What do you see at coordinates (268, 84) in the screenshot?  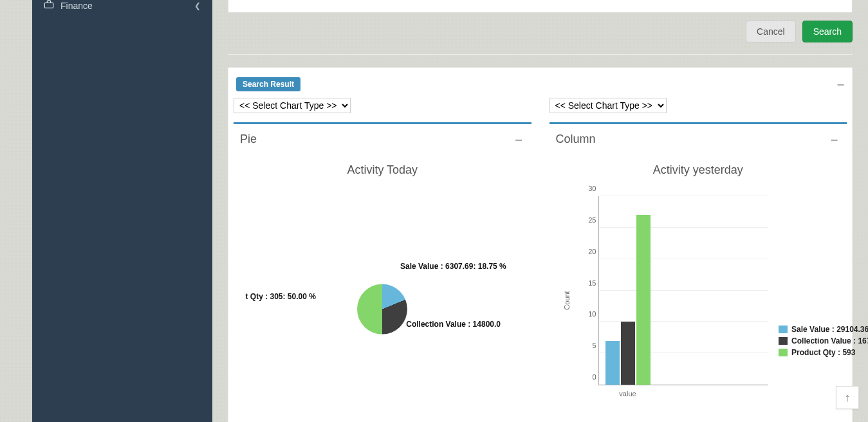 I see `panel-title-badge: Search Result` at bounding box center [268, 84].